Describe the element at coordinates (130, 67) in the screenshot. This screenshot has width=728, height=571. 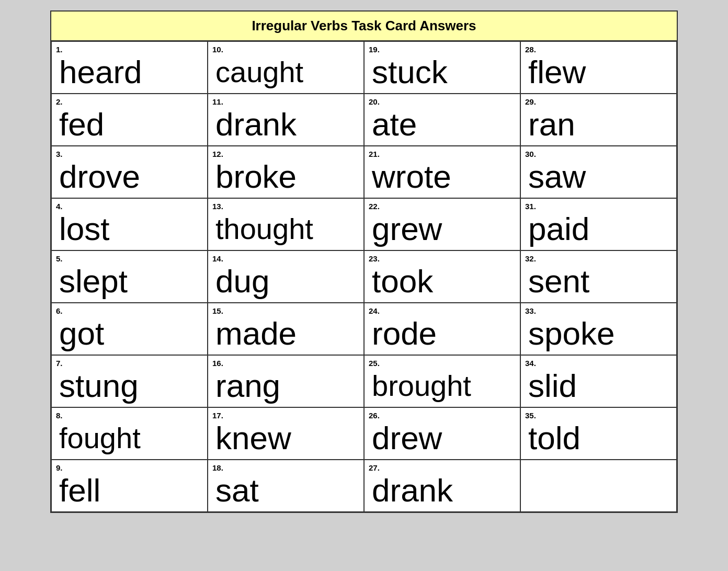
I see `table-cell: 1.heard` at that location.